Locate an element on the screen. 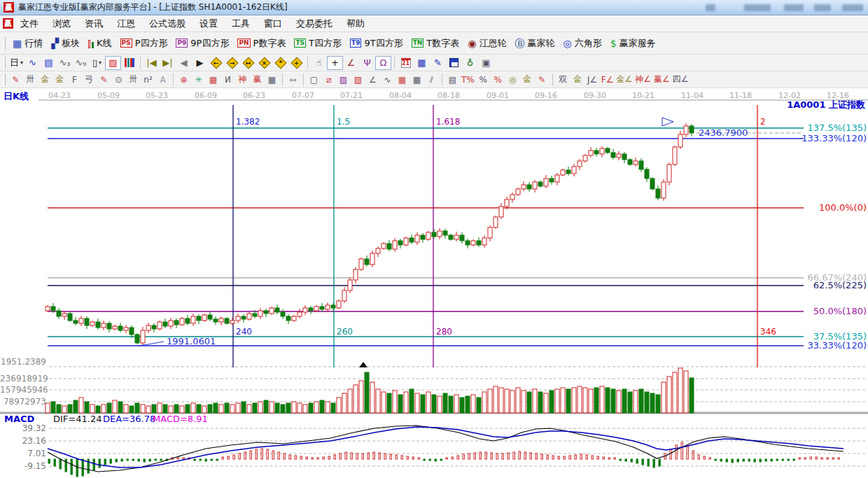 Image resolution: width=868 pixels, height=478 pixels. macd-axis-label: -9.15 is located at coordinates (23, 466).